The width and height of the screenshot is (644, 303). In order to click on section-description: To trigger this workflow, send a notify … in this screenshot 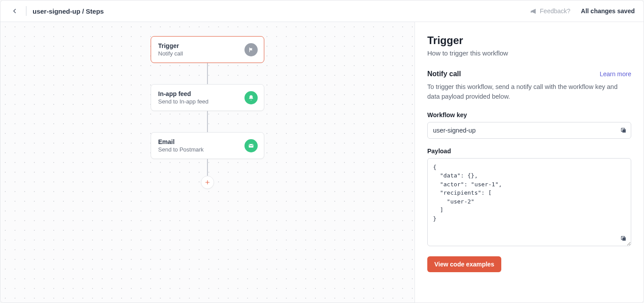, I will do `click(529, 92)`.